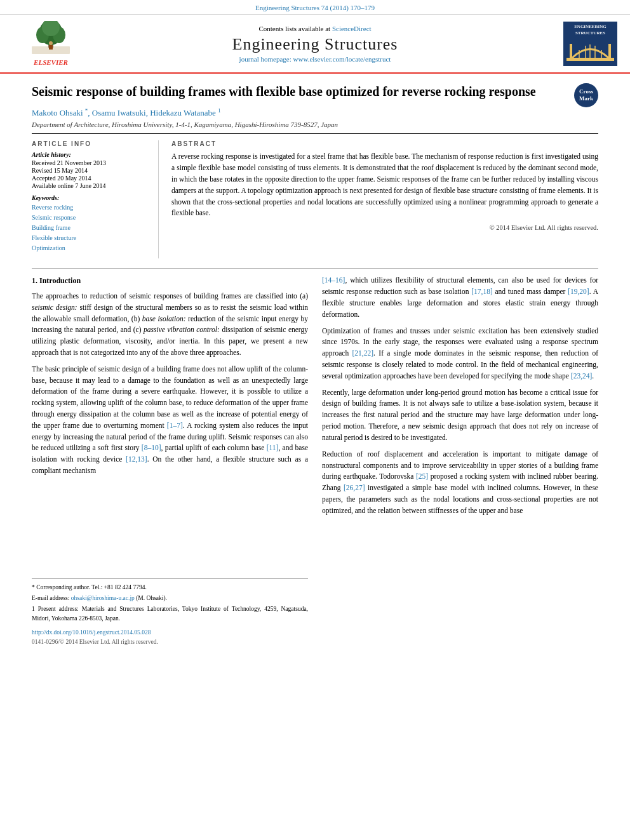  What do you see at coordinates (315, 133) in the screenshot?
I see `header-divider` at bounding box center [315, 133].